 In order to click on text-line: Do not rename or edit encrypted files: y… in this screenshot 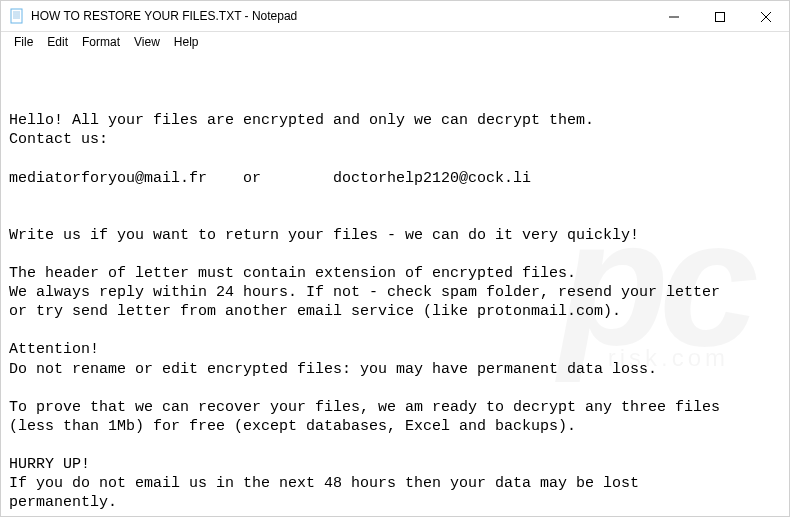, I will do `click(333, 370)`.